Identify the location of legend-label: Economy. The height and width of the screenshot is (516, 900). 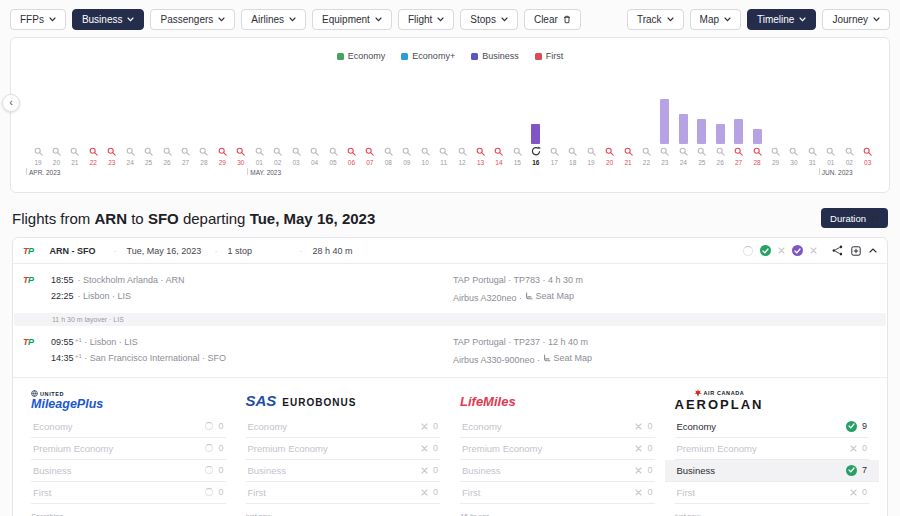
(367, 56).